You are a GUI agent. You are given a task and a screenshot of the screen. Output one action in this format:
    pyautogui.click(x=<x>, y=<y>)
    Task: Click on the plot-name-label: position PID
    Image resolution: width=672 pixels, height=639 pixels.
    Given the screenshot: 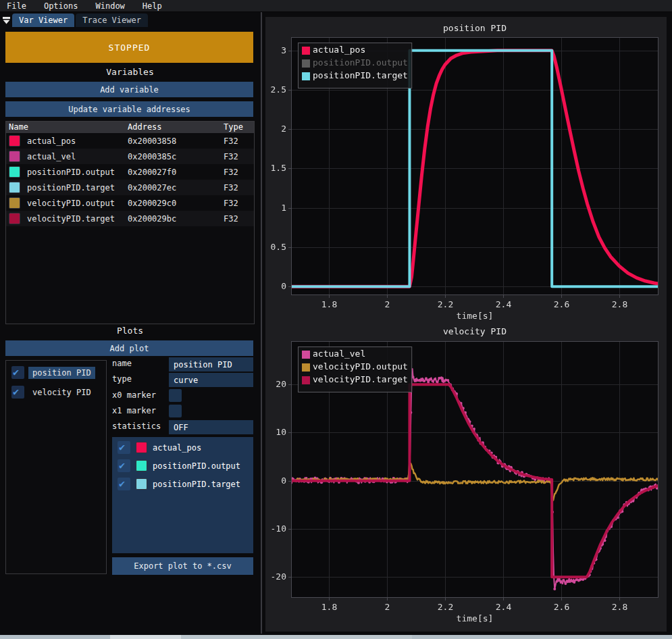 What is the action you would take?
    pyautogui.click(x=62, y=373)
    